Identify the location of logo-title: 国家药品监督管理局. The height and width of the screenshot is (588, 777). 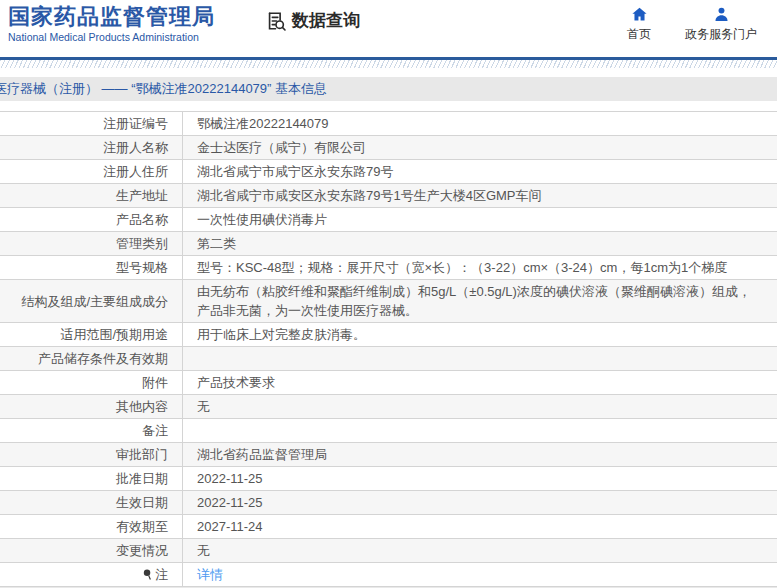
(112, 17).